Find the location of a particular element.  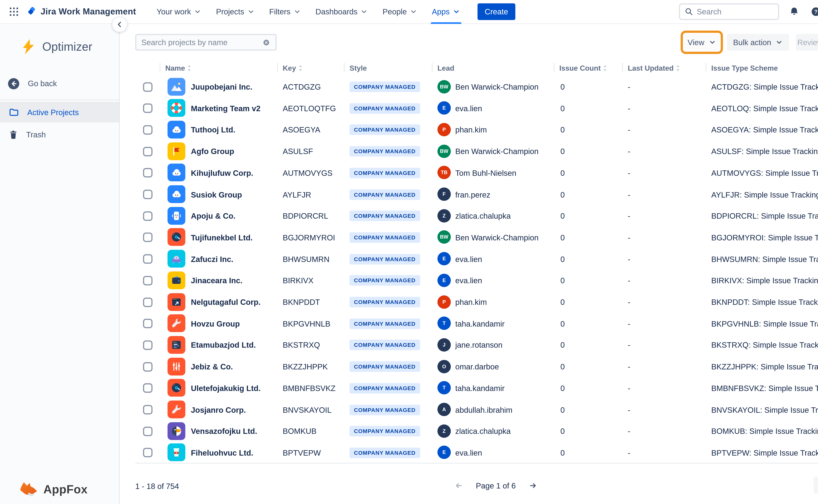

back-arrow-icon is located at coordinates (14, 83).